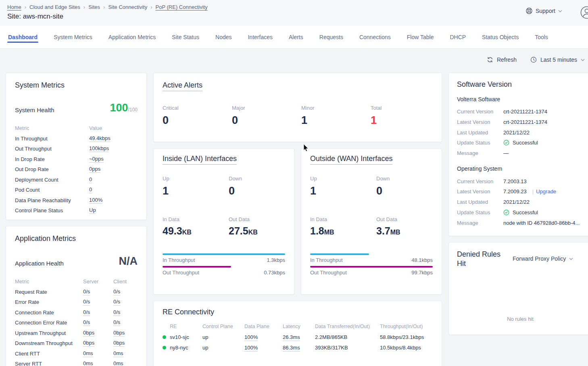 The image size is (588, 366). What do you see at coordinates (76, 313) in the screenshot?
I see `metric-row: Connection Rate 0/s 0/s` at bounding box center [76, 313].